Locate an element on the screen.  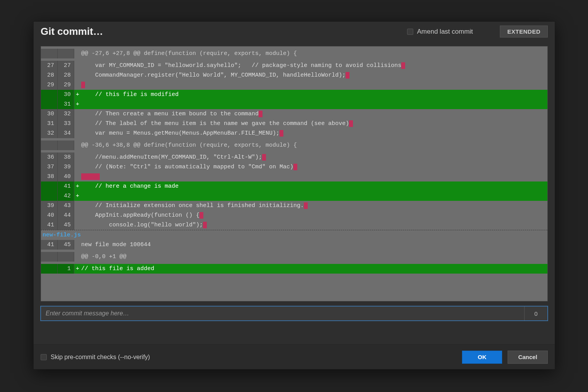
diff-line: 3638 //menu.addMenuItem(MY_COMMAND_ID, "… is located at coordinates (294, 157).